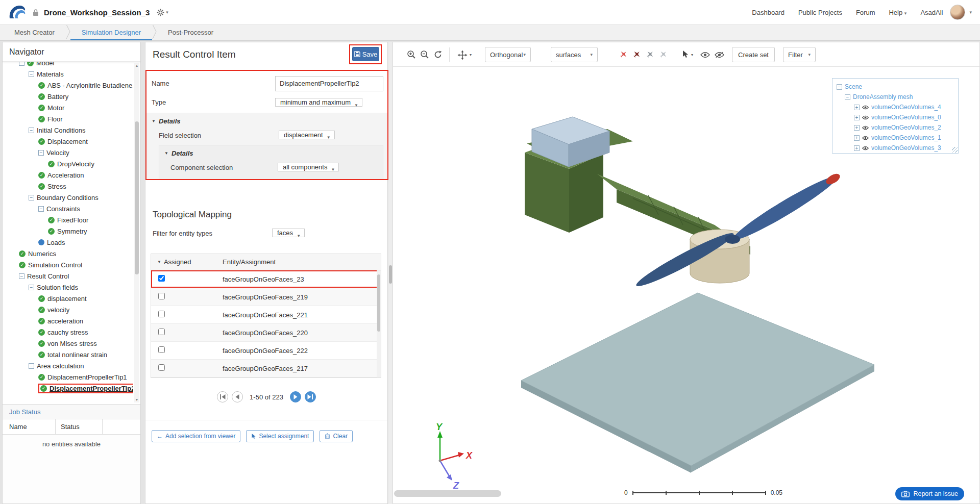 This screenshot has width=980, height=504. What do you see at coordinates (318, 102) in the screenshot?
I see `type-select: minimum and maximum` at bounding box center [318, 102].